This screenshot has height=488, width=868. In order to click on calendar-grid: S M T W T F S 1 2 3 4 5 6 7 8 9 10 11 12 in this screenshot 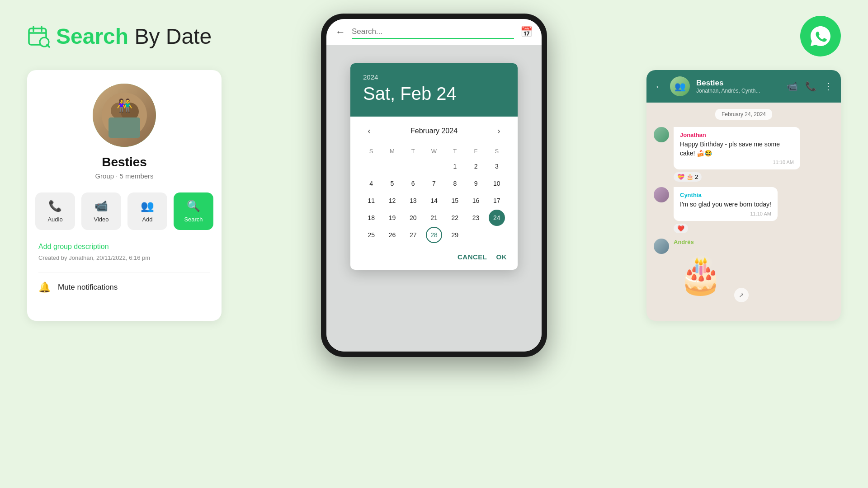, I will do `click(434, 194)`.